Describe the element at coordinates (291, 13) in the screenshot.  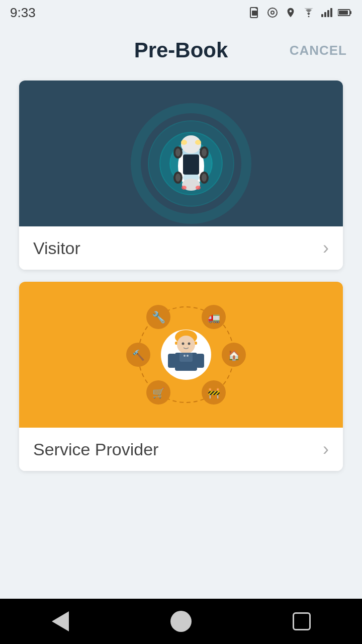
I see `location-icon` at that location.